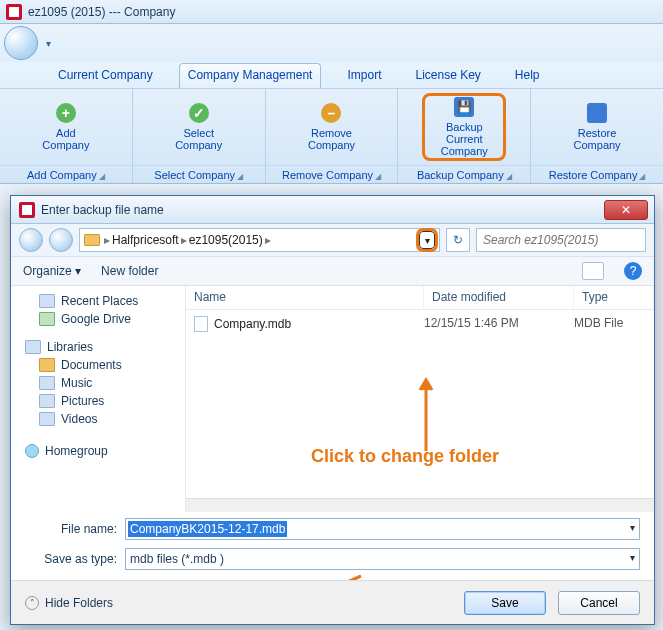 This screenshot has height=630, width=663. I want to click on col-type: Type, so click(614, 298).